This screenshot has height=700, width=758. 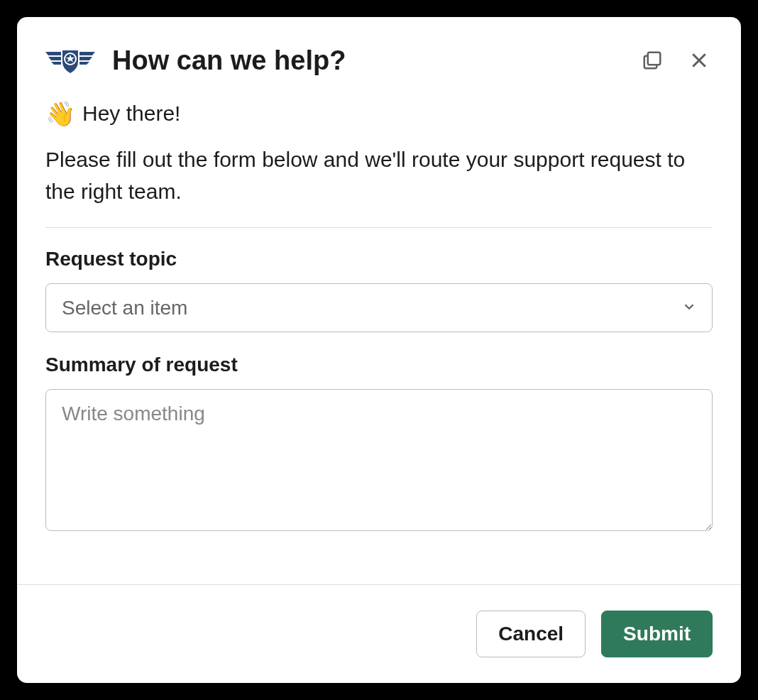 I want to click on modal-title: How can we help?, so click(x=367, y=61).